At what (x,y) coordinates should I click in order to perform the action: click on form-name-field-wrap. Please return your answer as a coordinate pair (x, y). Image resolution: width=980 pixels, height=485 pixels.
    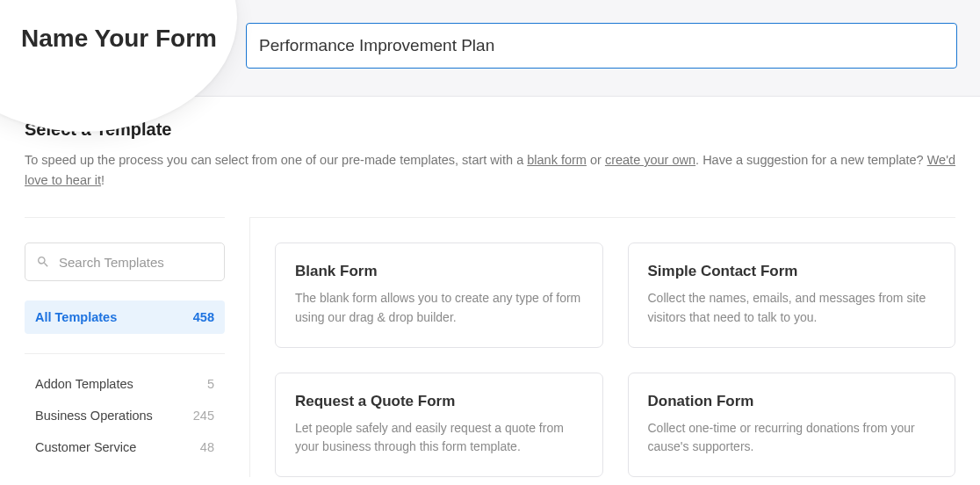
    Looking at the image, I should click on (602, 46).